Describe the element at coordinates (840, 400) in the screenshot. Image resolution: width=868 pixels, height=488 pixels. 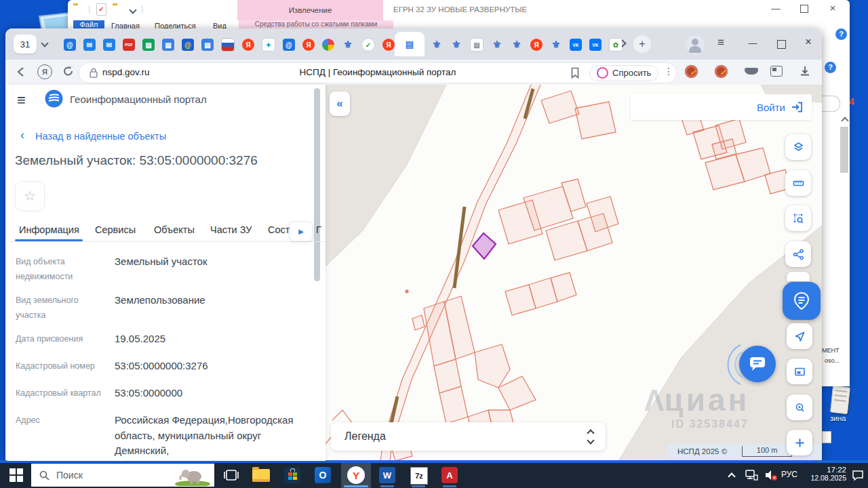
I see `desktop-file-icon` at that location.